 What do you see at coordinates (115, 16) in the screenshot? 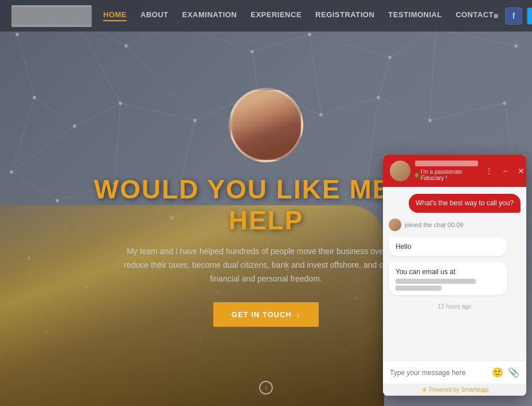
I see `nav-home: HOME` at bounding box center [115, 16].